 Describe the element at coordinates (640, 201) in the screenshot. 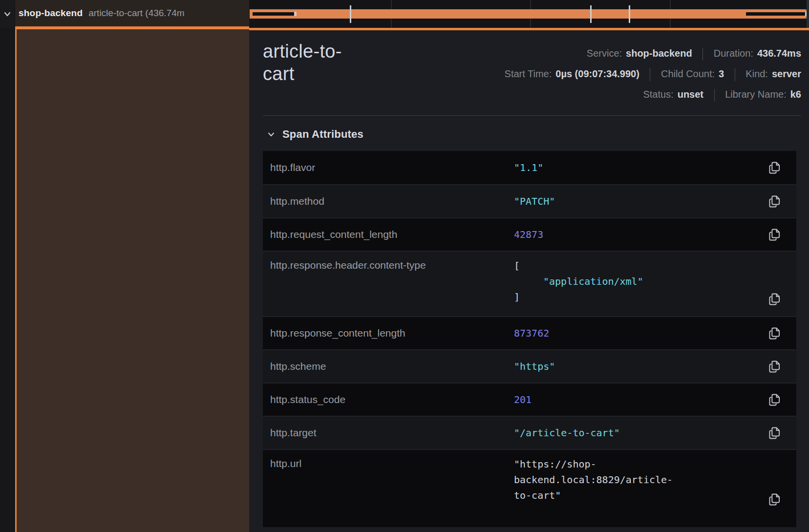

I see `attribute-value: "PATCH"` at that location.